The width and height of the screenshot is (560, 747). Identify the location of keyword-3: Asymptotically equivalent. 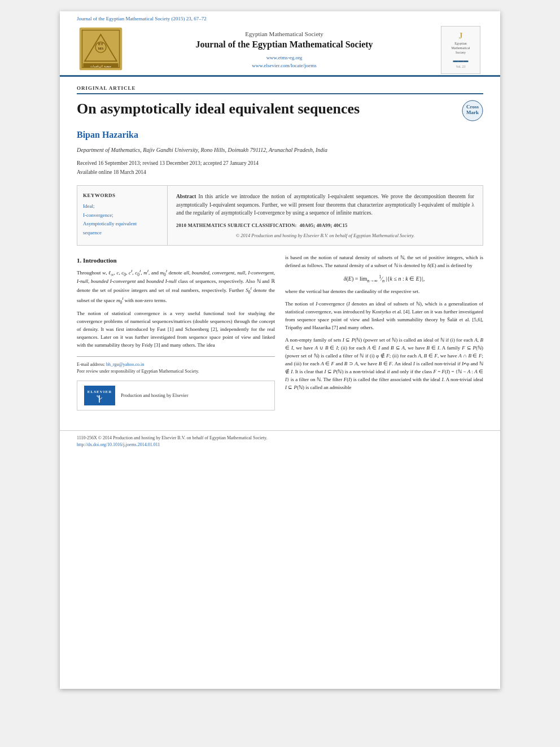
(122, 224).